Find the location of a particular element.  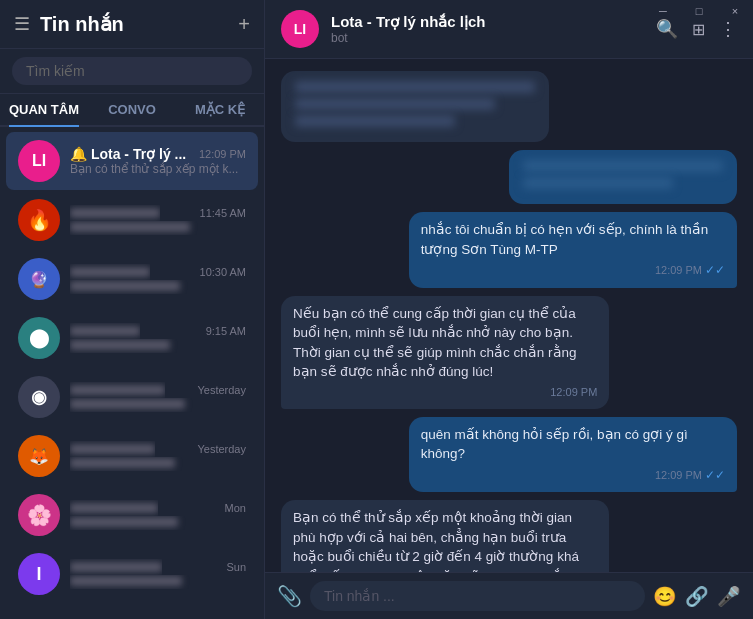

search-bar is located at coordinates (132, 72).